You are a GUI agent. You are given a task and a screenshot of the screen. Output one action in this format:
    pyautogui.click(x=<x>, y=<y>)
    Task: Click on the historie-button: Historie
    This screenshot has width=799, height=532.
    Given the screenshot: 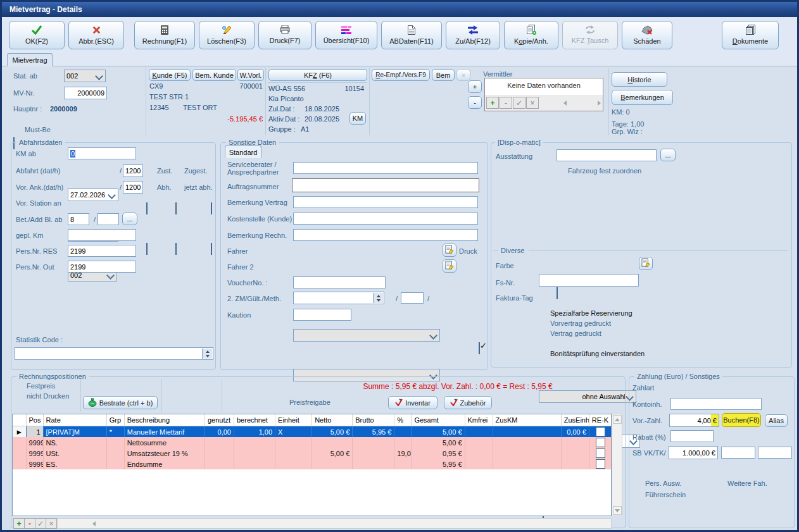 What is the action you would take?
    pyautogui.click(x=639, y=80)
    